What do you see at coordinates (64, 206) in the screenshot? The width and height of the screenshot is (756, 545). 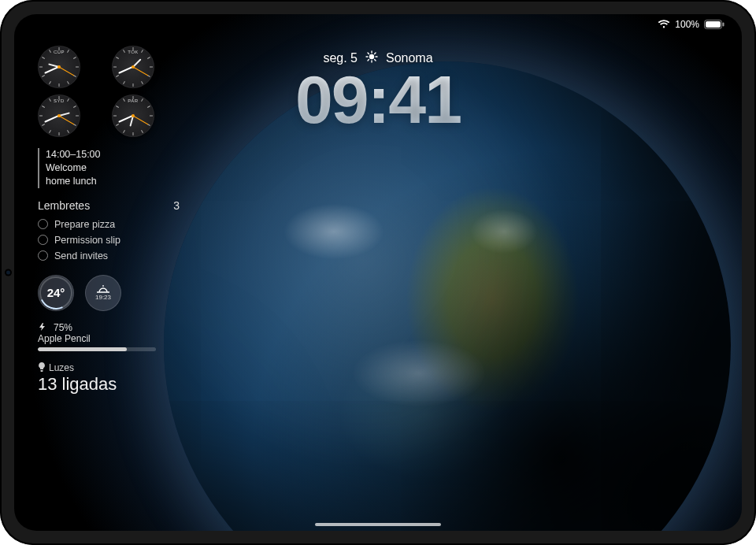 I see `reminders-header: Lembretes` at bounding box center [64, 206].